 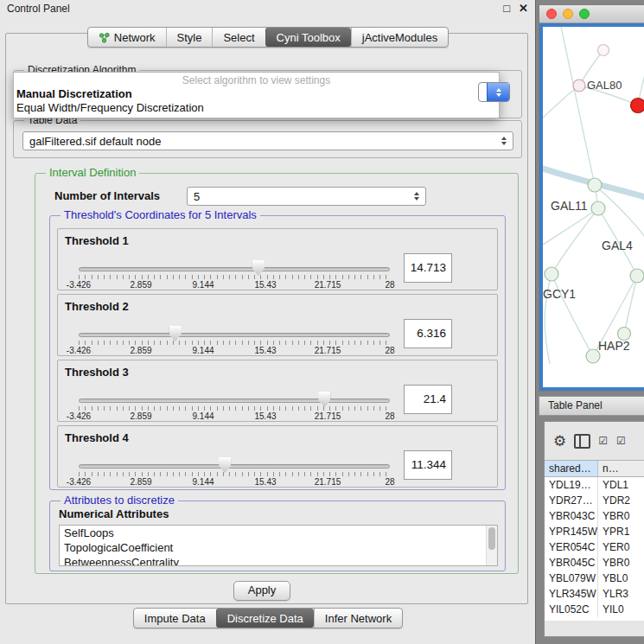 What do you see at coordinates (428, 465) in the screenshot?
I see `threshold-4-value-field: 11.344` at bounding box center [428, 465].